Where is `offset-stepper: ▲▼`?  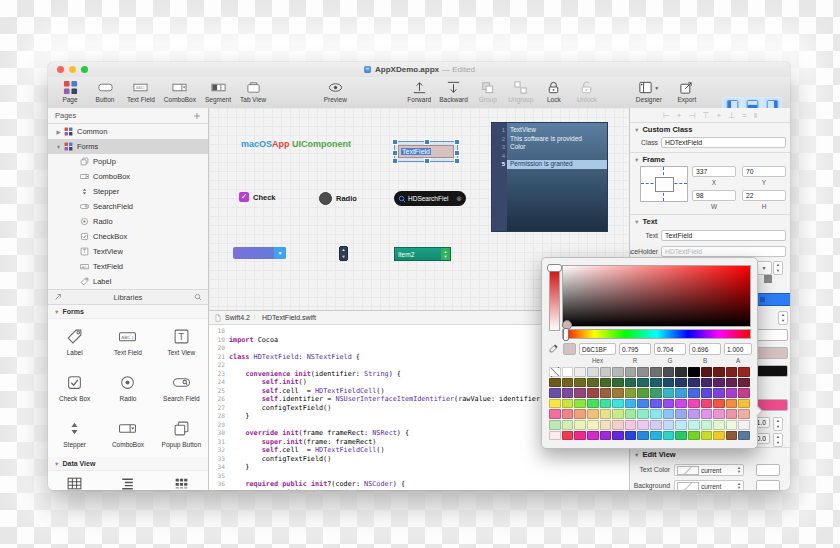 offset-stepper: ▲▼ is located at coordinates (778, 440).